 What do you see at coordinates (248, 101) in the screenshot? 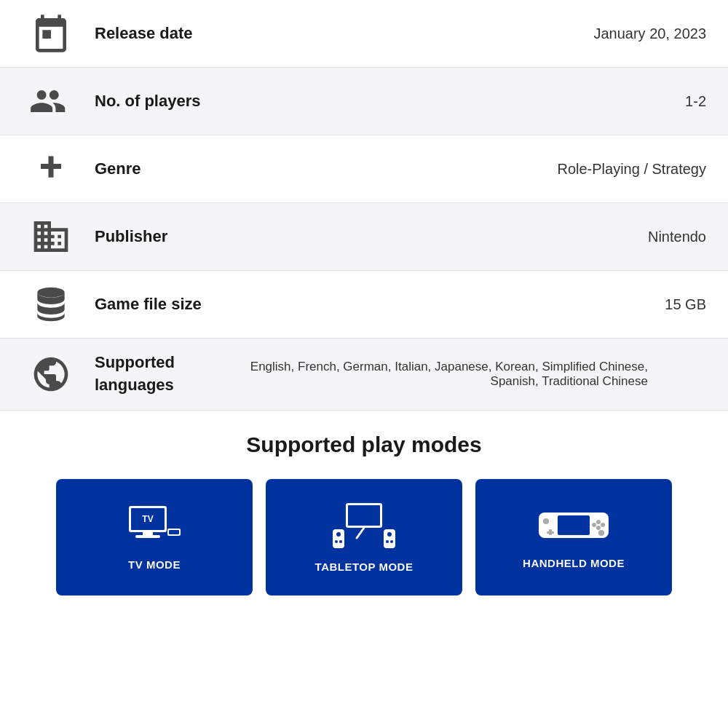
I see `num-players-label: No. of players` at bounding box center [248, 101].